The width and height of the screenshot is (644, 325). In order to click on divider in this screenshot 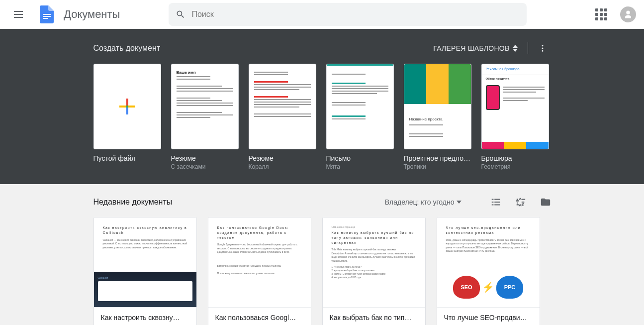, I will do `click(528, 48)`.